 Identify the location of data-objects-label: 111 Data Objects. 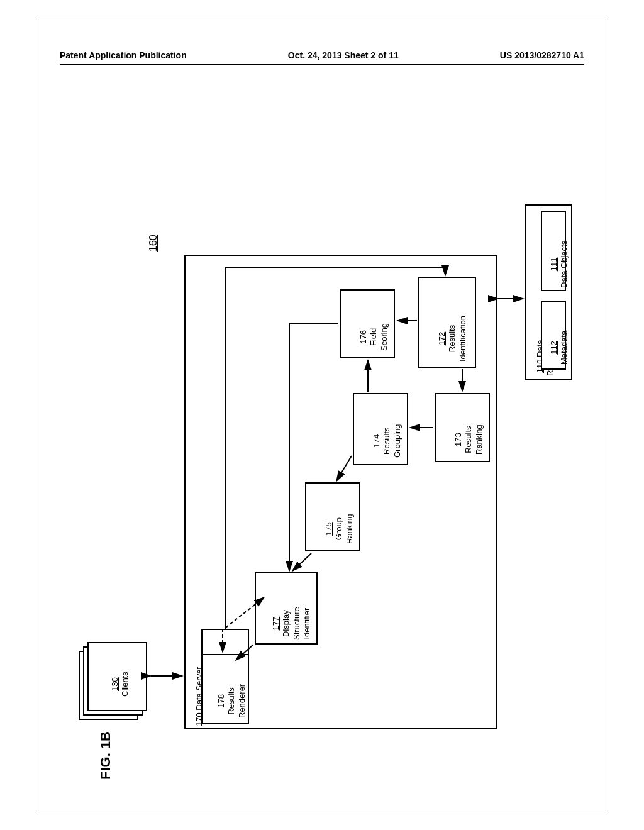
(560, 264).